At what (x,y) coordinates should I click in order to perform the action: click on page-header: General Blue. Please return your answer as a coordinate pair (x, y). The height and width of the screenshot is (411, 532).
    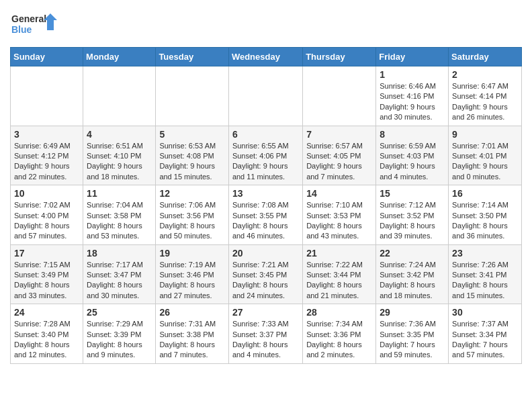
    Looking at the image, I should click on (266, 26).